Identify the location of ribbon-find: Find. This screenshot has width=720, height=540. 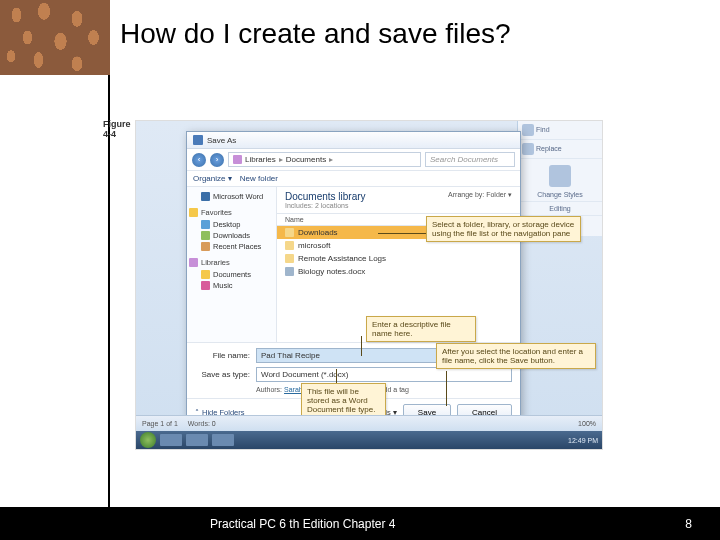
(543, 130).